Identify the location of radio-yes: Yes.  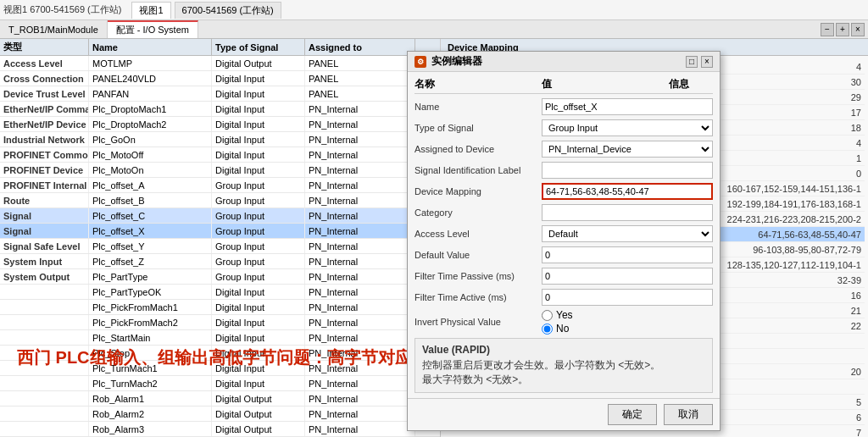
(627, 315).